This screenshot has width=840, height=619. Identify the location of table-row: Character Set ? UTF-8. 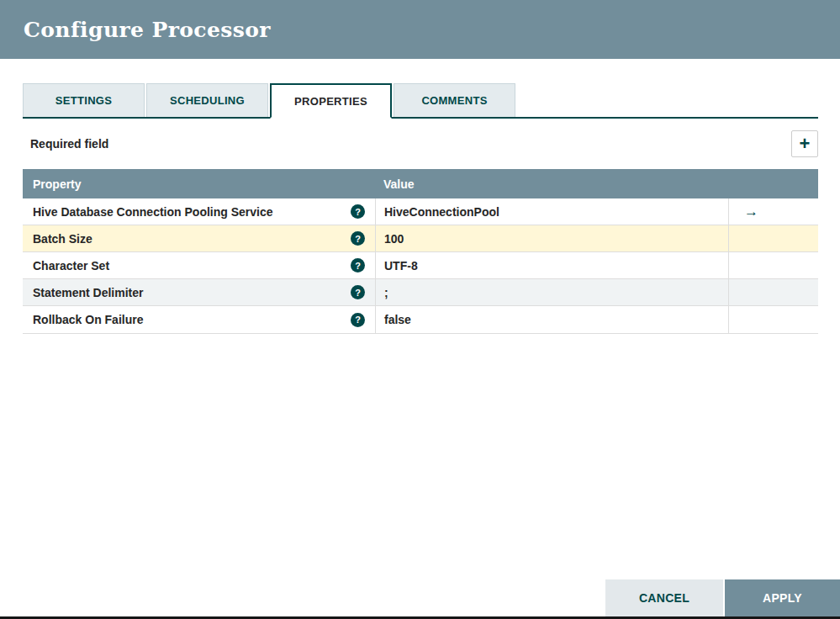
(420, 266).